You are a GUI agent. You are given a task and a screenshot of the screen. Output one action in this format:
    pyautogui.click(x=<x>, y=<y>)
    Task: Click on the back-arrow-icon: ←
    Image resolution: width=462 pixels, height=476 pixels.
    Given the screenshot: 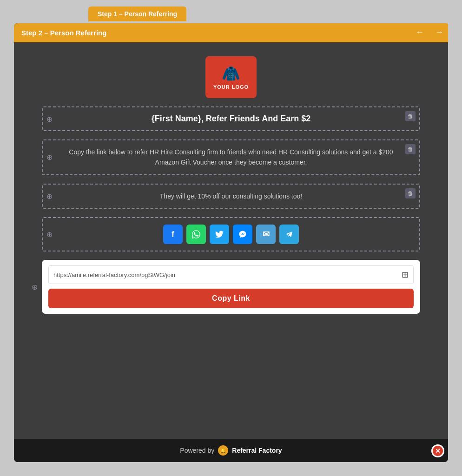 What is the action you would take?
    pyautogui.click(x=420, y=33)
    